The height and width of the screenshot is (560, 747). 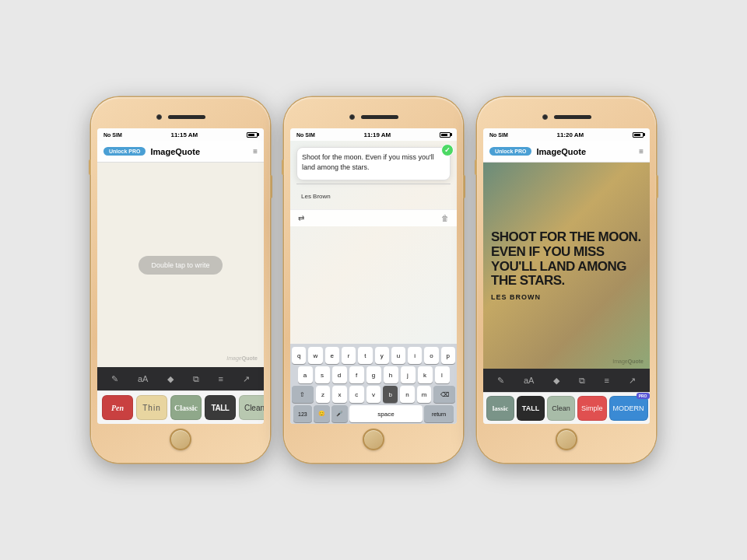 I want to click on double-tap-button: Double tap to write, so click(x=181, y=265).